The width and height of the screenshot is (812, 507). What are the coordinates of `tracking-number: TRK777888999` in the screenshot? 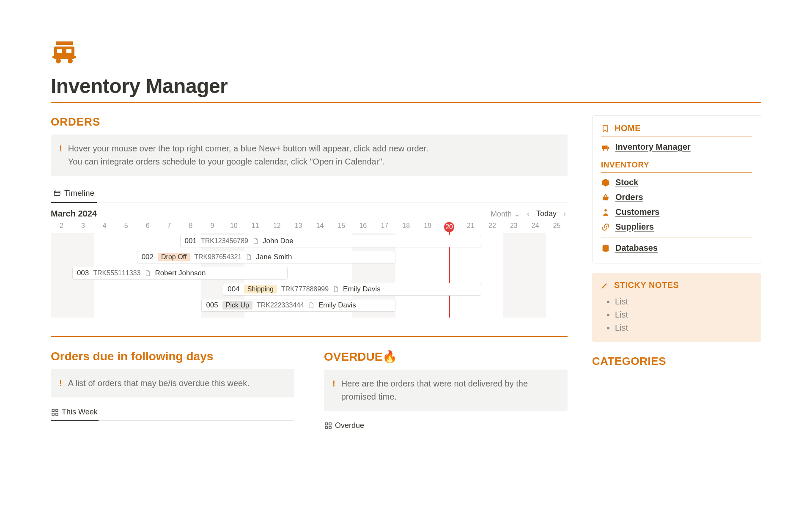 It's located at (305, 289).